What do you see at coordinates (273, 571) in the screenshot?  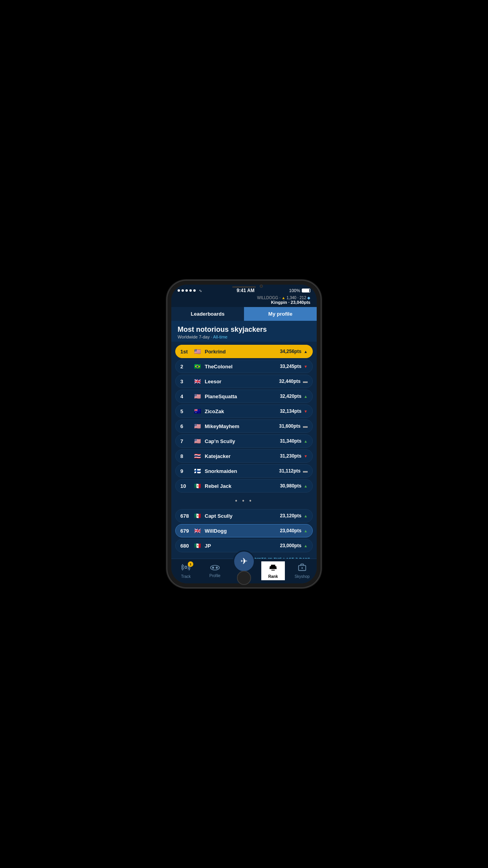 I see `nav-rank: Rank` at bounding box center [273, 571].